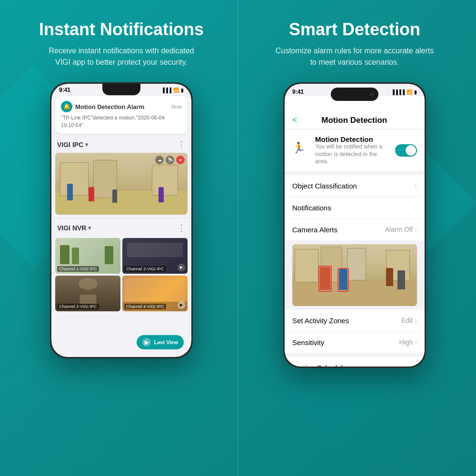  What do you see at coordinates (121, 30) in the screenshot?
I see `left-title: Instant Notifications` at bounding box center [121, 30].